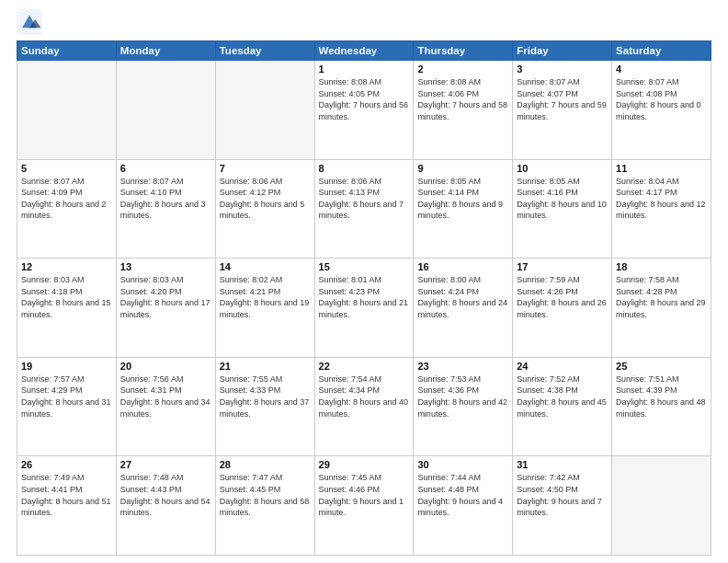 This screenshot has height=563, width=728. I want to click on day-number: 12, so click(66, 267).